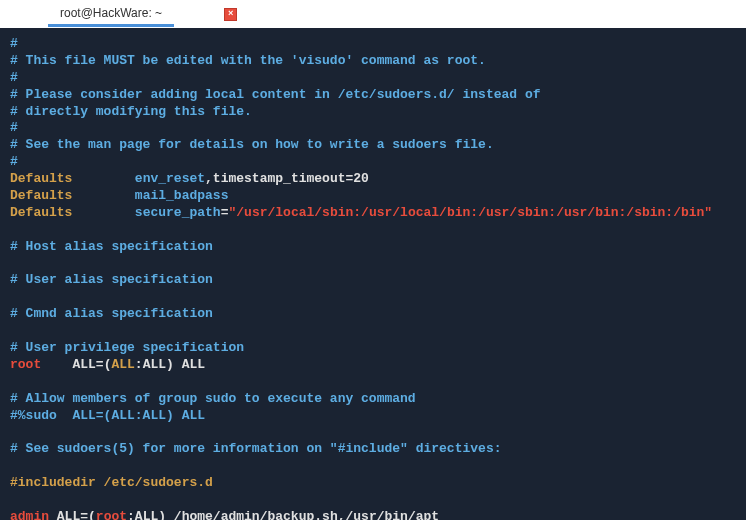 This screenshot has height=520, width=746. Describe the element at coordinates (373, 416) in the screenshot. I see `comment-line: #%sudo ALL=(ALL:ALL) ALL` at that location.